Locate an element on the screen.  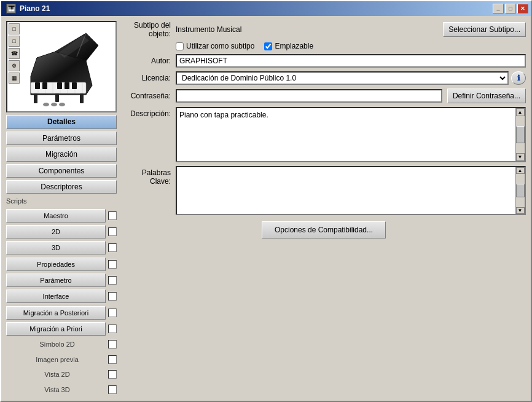
autor-row: Autor: is located at coordinates (324, 61).